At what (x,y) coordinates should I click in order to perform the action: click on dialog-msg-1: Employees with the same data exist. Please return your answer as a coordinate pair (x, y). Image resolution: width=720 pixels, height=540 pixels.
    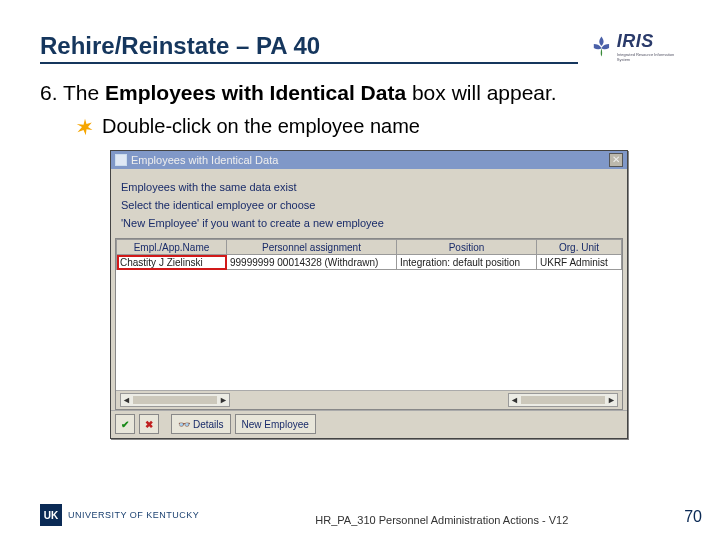
    Looking at the image, I should click on (369, 188).